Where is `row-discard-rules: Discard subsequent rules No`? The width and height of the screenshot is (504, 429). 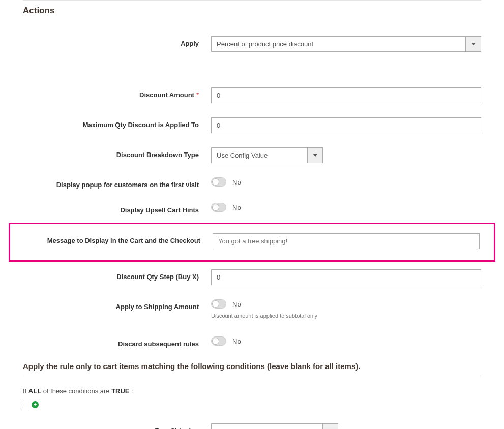
row-discard-rules: Discard subsequent rules No is located at coordinates (252, 342).